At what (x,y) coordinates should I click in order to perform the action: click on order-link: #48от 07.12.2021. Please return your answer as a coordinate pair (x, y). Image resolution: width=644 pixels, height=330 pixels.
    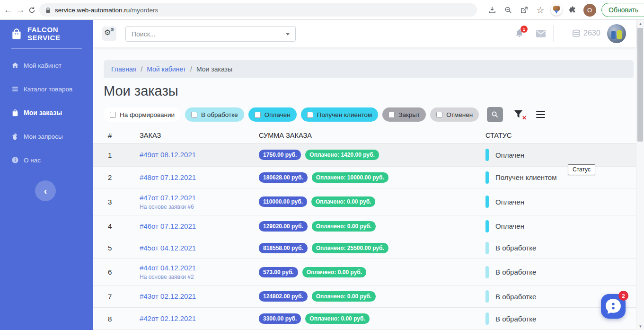
    Looking at the image, I should click on (168, 177).